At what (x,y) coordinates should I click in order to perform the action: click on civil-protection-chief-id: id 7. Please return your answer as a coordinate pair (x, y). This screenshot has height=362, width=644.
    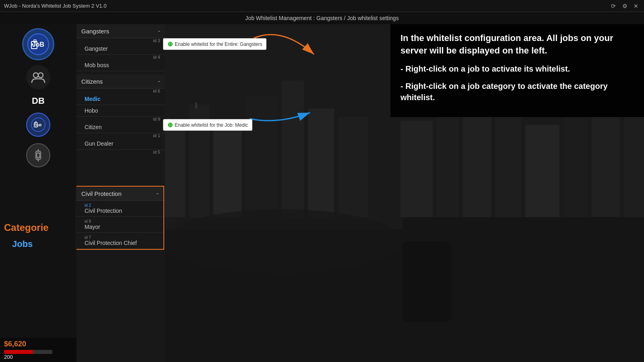
    Looking at the image, I should click on (122, 237).